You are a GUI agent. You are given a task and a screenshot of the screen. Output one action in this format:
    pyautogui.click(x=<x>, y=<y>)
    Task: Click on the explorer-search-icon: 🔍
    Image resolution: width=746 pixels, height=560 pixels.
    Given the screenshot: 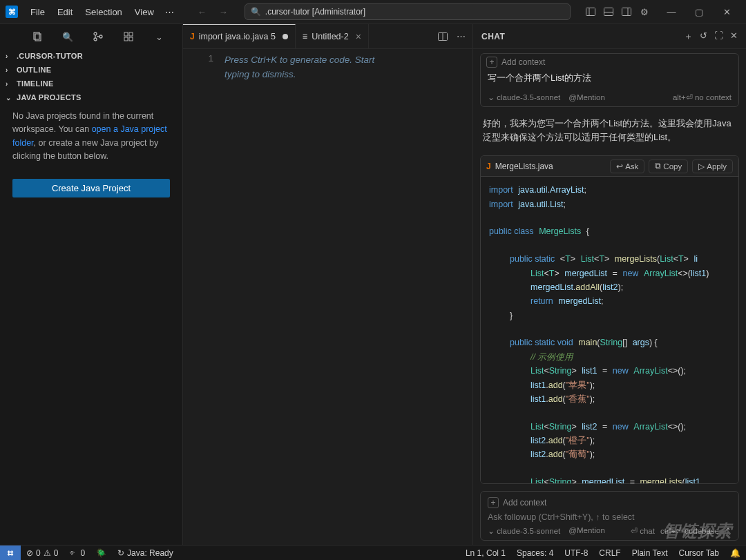 What is the action you would take?
    pyautogui.click(x=68, y=37)
    